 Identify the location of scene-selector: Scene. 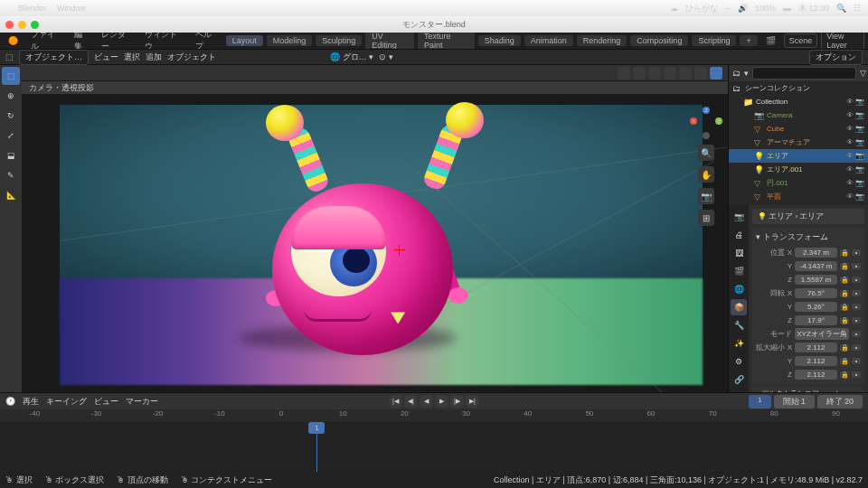
(801, 41).